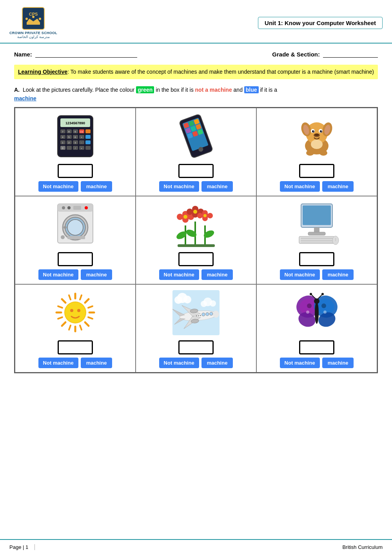 This screenshot has height=554, width=392. Describe the element at coordinates (196, 152) in the screenshot. I see `grid-cell-phone: Not machine machine` at that location.